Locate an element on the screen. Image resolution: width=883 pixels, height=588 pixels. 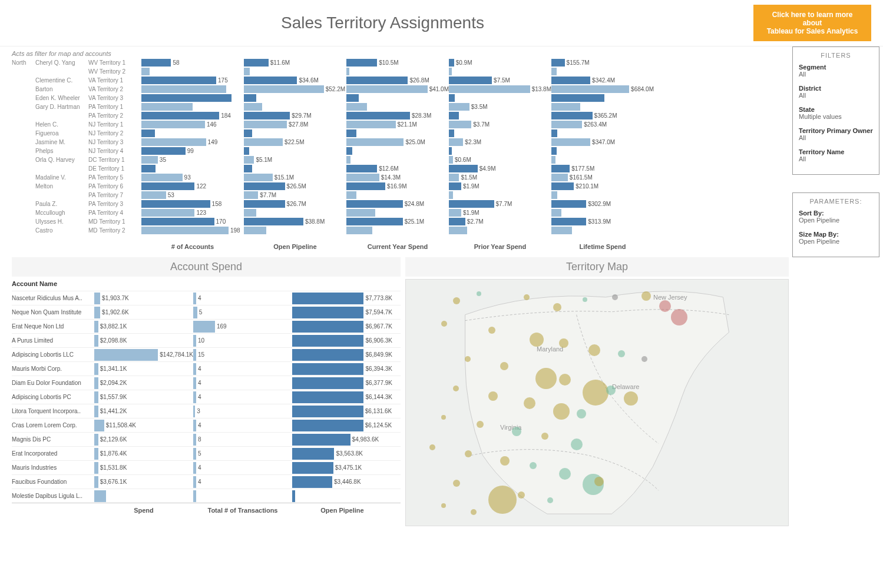
territory-row: Eden K. WheelerVA Territory 3 is located at coordinates (395, 98).